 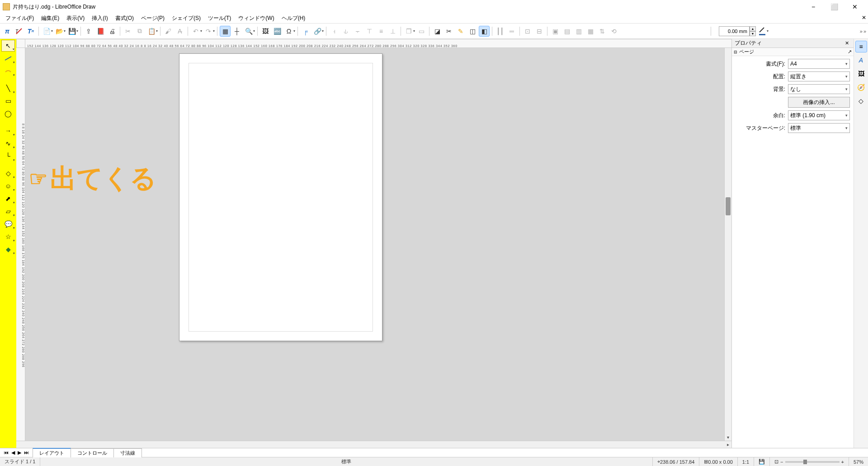 What do you see at coordinates (861, 87) in the screenshot?
I see `tab-navigator: 🧭` at bounding box center [861, 87].